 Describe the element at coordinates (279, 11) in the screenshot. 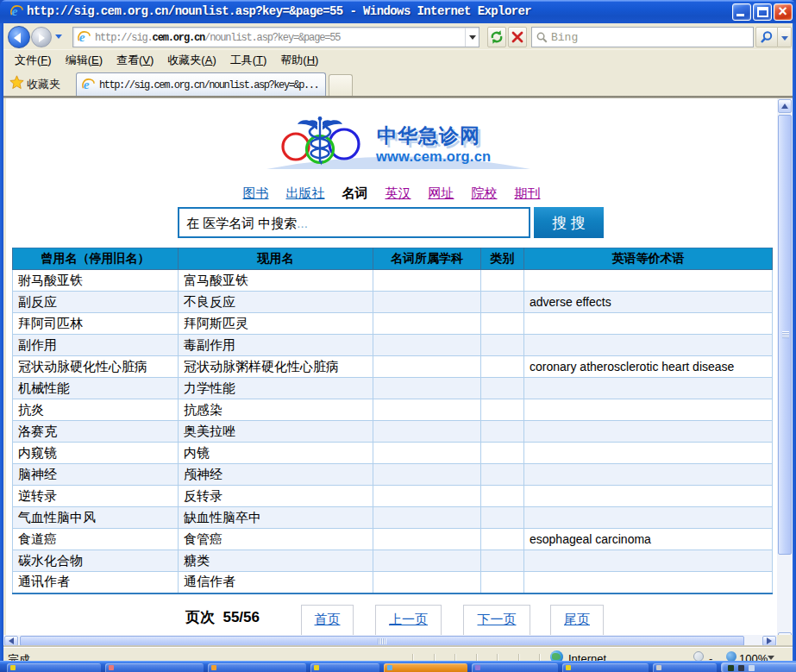

I see `window-title: http://sig.cem.org.cn/nounlist.asp?key=&…` at that location.